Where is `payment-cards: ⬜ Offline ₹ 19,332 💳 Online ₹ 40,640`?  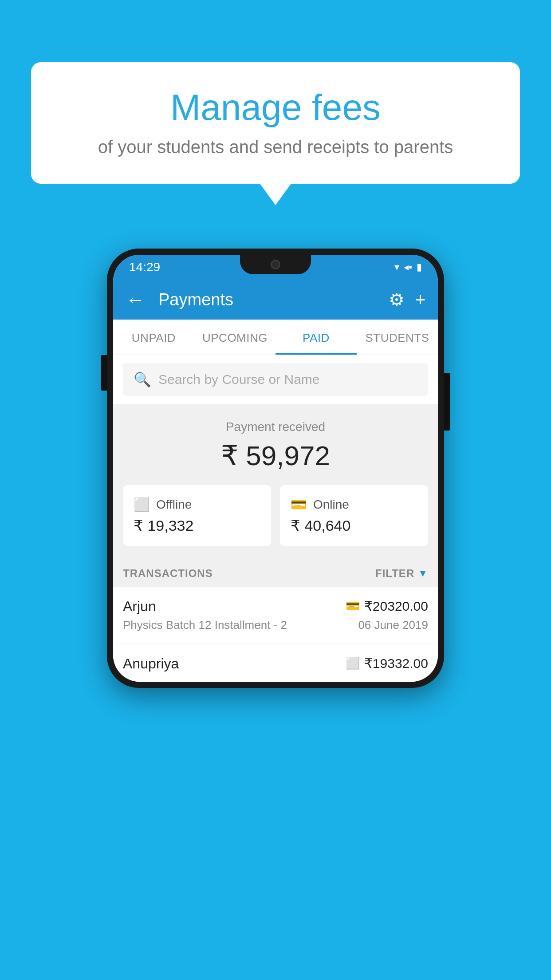
payment-cards: ⬜ Offline ₹ 19,332 💳 Online ₹ 40,640 is located at coordinates (276, 522).